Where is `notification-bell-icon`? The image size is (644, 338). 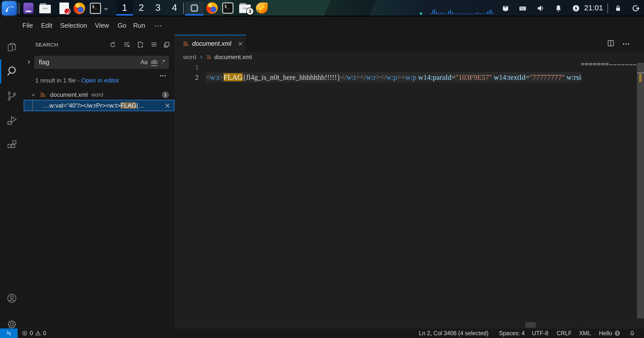 notification-bell-icon is located at coordinates (558, 8).